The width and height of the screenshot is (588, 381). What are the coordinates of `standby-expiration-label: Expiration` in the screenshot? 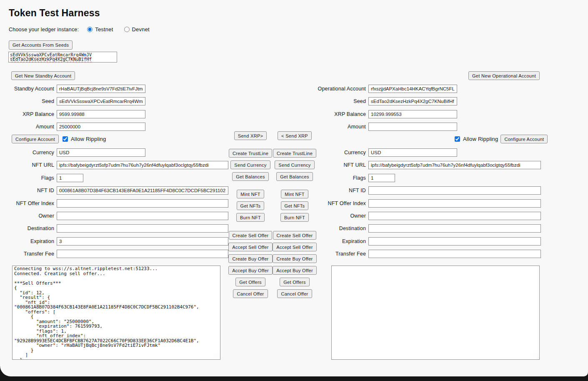 It's located at (28, 241).